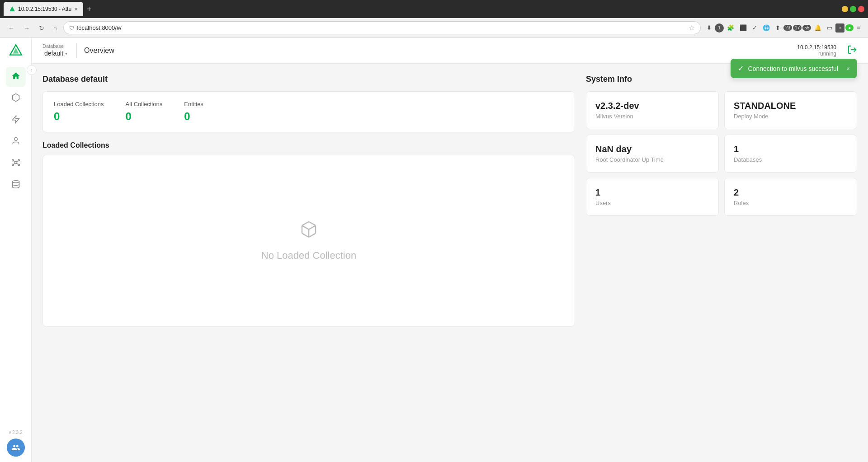  What do you see at coordinates (16, 185) in the screenshot?
I see `database-icon` at bounding box center [16, 185].